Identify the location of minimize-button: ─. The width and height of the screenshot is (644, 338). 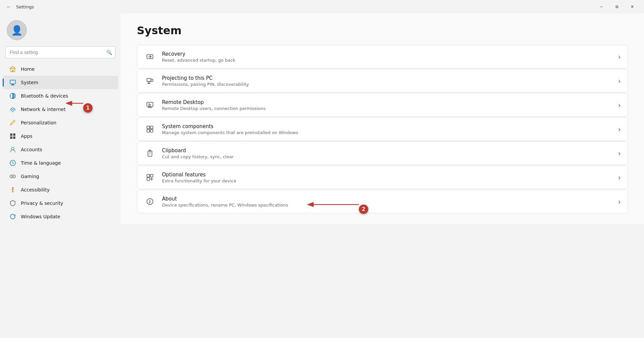
(601, 7).